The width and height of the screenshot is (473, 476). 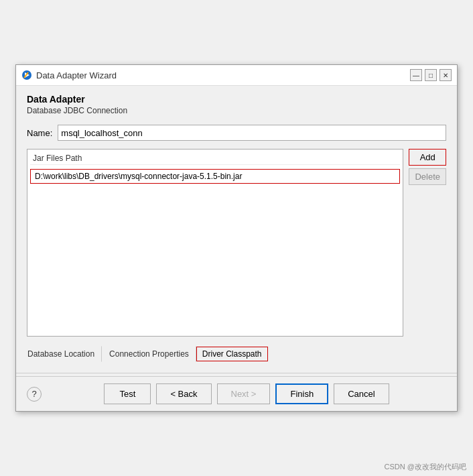 I want to click on name-row: Name:, so click(x=236, y=133).